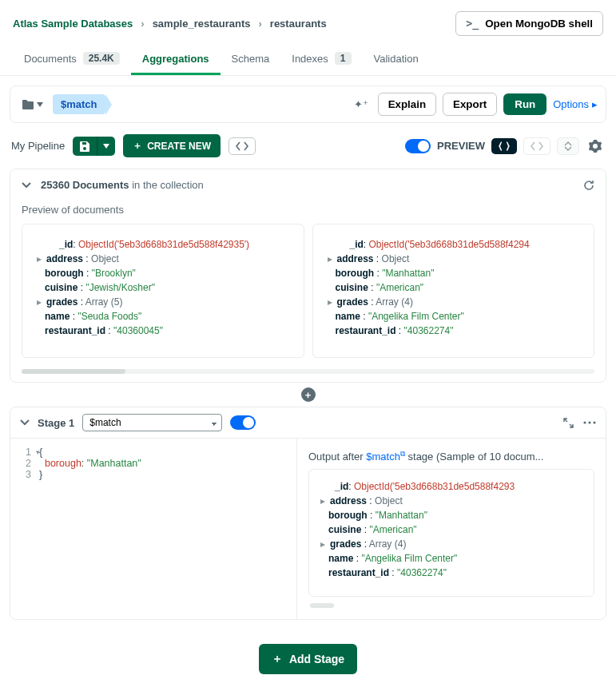 This screenshot has height=695, width=616. I want to click on stage-operator-select: $match, so click(152, 423).